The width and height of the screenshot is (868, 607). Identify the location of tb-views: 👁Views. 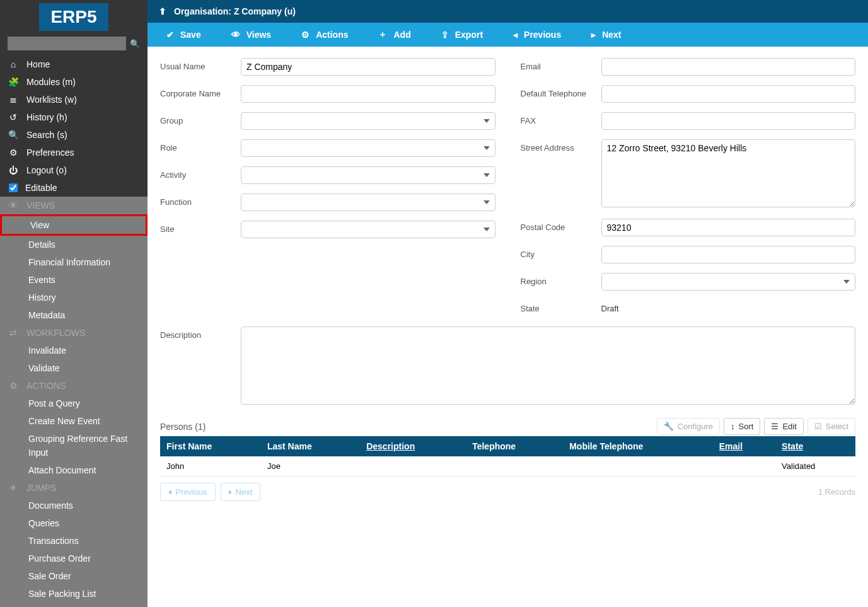
(251, 35).